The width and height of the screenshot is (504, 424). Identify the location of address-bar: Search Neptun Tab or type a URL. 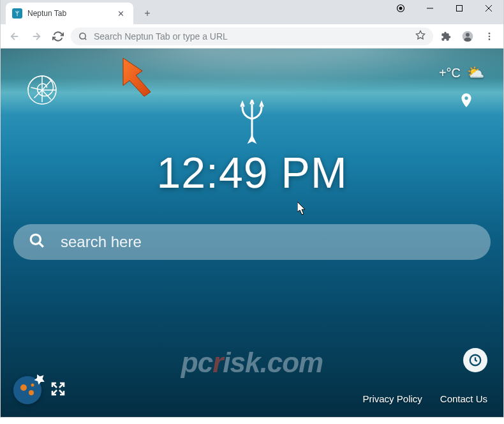
(252, 36).